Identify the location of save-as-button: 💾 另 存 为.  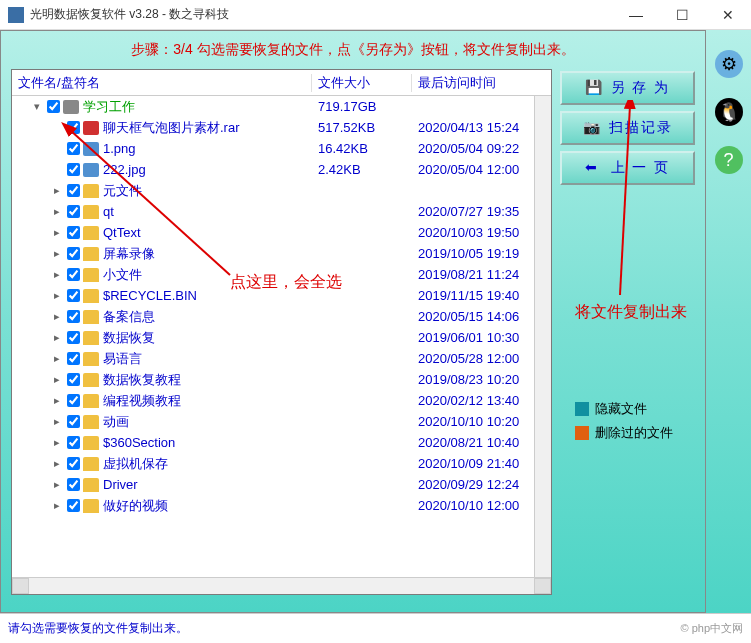
(628, 88).